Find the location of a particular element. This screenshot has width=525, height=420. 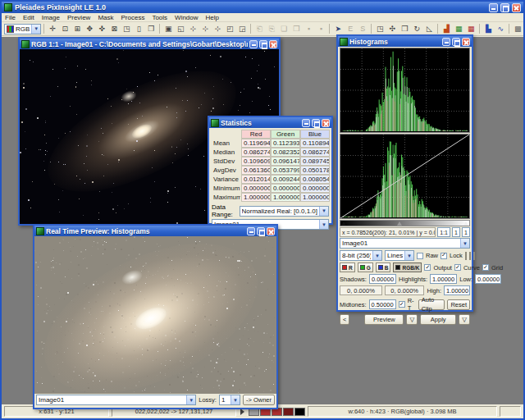

preview-button: Preview is located at coordinates (384, 320).